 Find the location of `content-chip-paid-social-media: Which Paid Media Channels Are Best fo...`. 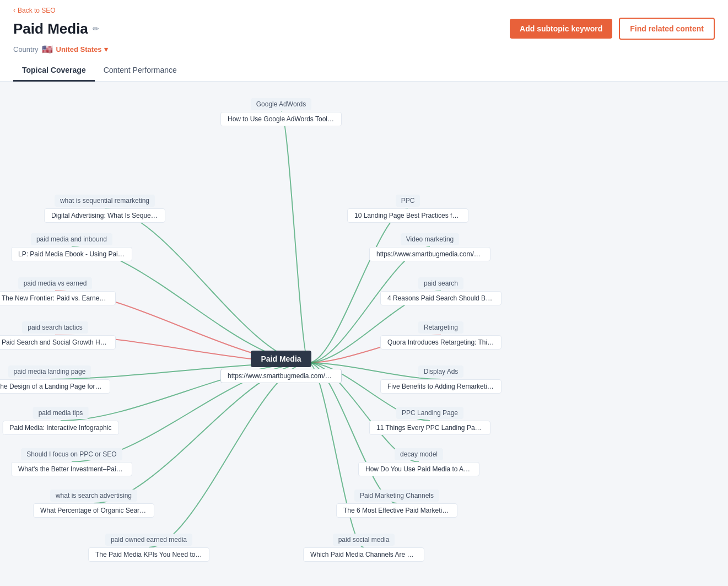

content-chip-paid-social-media: Which Paid Media Channels Are Best fo... is located at coordinates (364, 555).